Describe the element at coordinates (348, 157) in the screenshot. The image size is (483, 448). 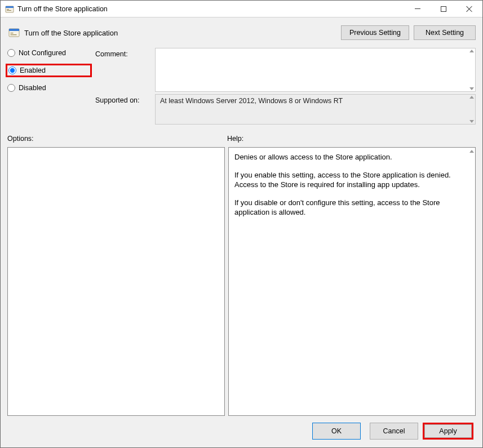
I see `help-text-p1: Denies or allows access to the Store app…` at that location.